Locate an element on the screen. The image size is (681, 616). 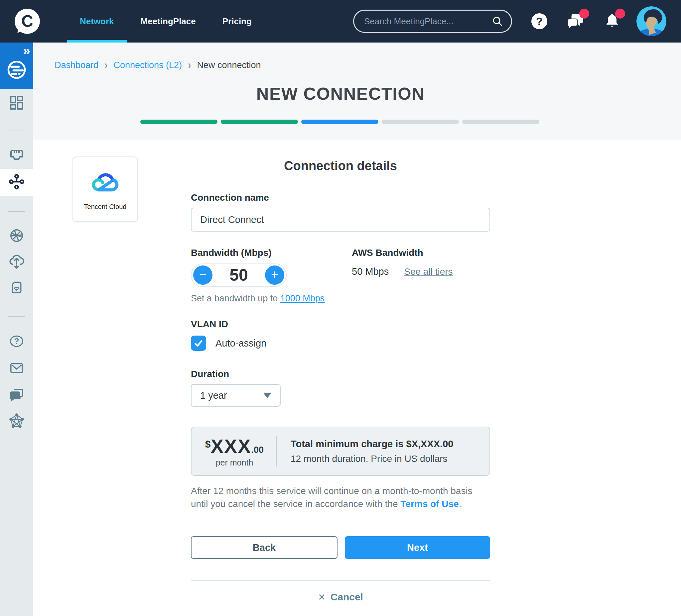
console-connect-logo: C is located at coordinates (27, 21).